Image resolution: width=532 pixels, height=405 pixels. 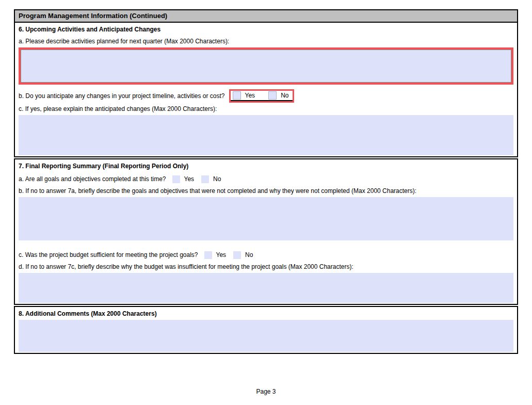 I want to click on question-6b-highlight-border: Yes No, so click(x=262, y=96).